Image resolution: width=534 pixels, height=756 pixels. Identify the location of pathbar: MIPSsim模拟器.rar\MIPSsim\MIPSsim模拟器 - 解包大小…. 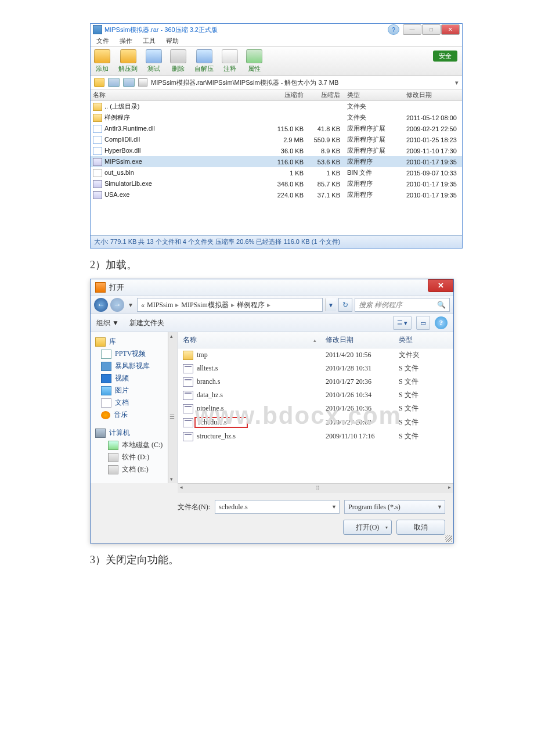
(276, 82).